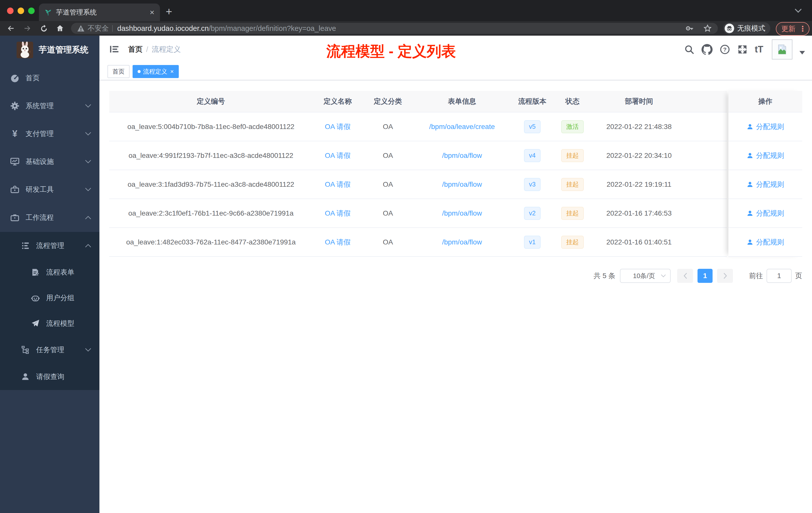 Image resolution: width=812 pixels, height=513 pixels. Describe the element at coordinates (645, 276) in the screenshot. I see `page-size-select: 10条/页` at that location.